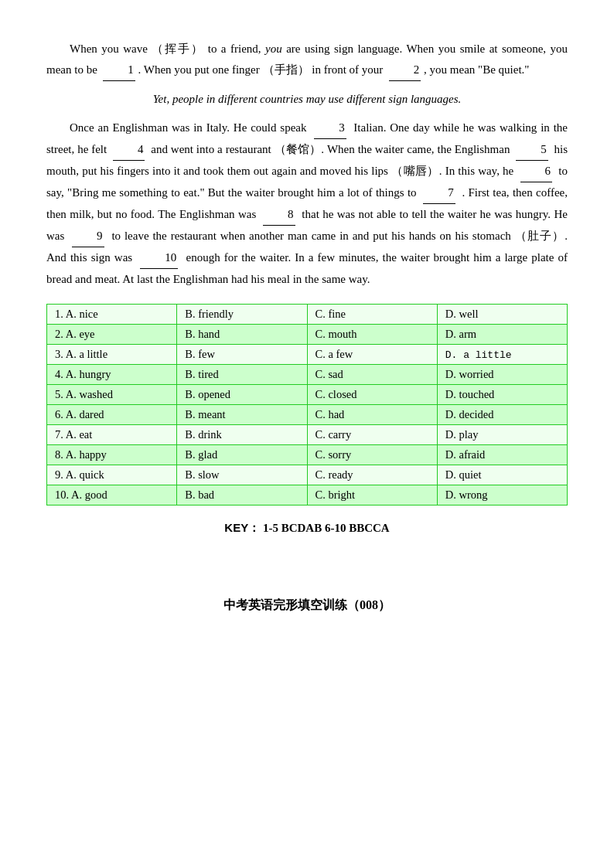  What do you see at coordinates (532, 150) in the screenshot?
I see `blank-5: 5` at bounding box center [532, 150].